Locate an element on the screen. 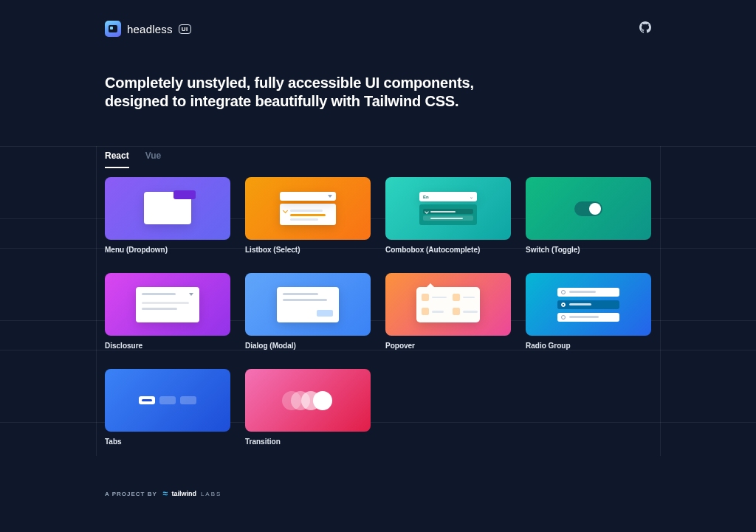 This screenshot has height=532, width=756. card-menu: Menu (Dropdown) is located at coordinates (168, 220).